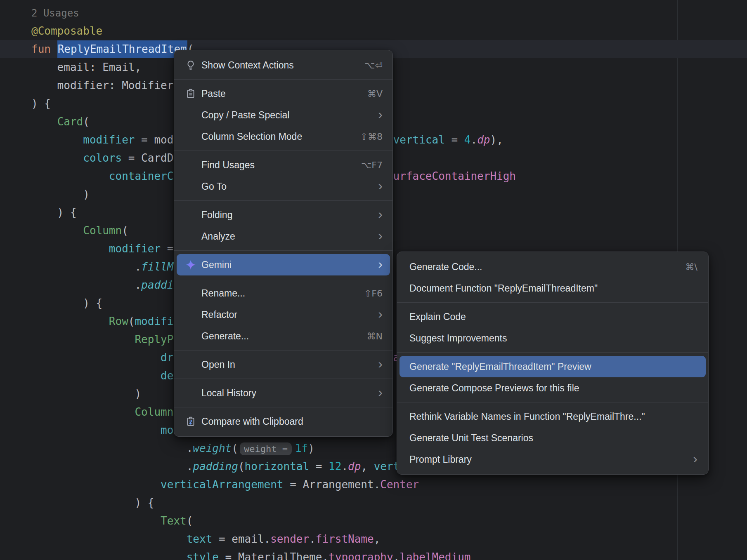  What do you see at coordinates (283, 265) in the screenshot?
I see `menu-item-gemini: Gemini›` at bounding box center [283, 265].